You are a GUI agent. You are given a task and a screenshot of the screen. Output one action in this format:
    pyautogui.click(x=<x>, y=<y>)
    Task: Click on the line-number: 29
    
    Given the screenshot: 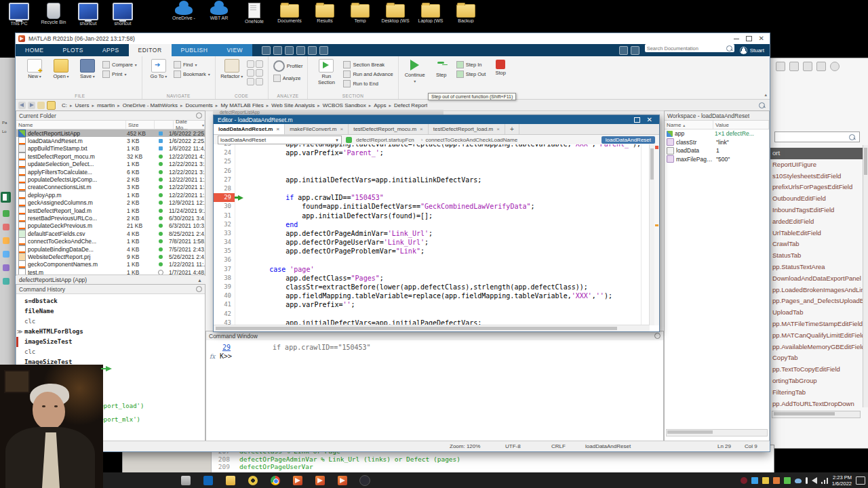 What is the action you would take?
    pyautogui.click(x=224, y=198)
    